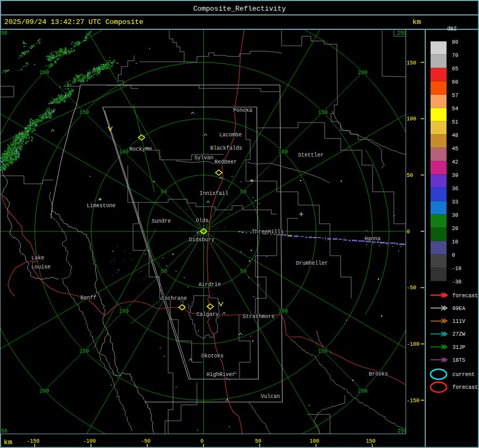 Image resolution: width=479 pixels, height=448 pixels. What do you see at coordinates (455, 202) in the screenshot?
I see `svg-text: 33` at bounding box center [455, 202].